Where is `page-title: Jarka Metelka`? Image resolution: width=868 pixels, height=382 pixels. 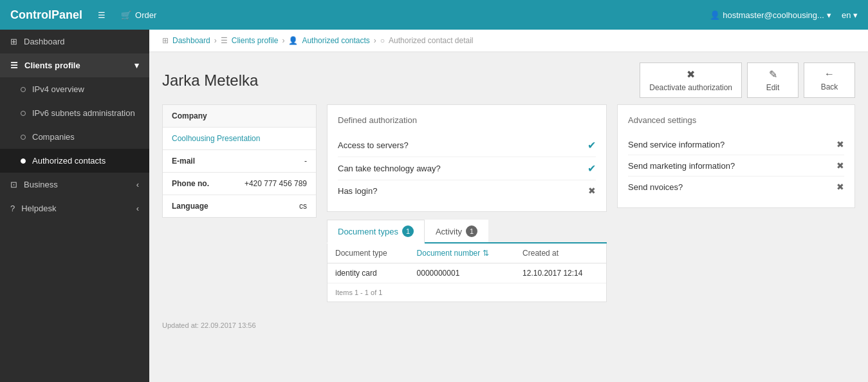 page-title: Jarka Metelka is located at coordinates (210, 81).